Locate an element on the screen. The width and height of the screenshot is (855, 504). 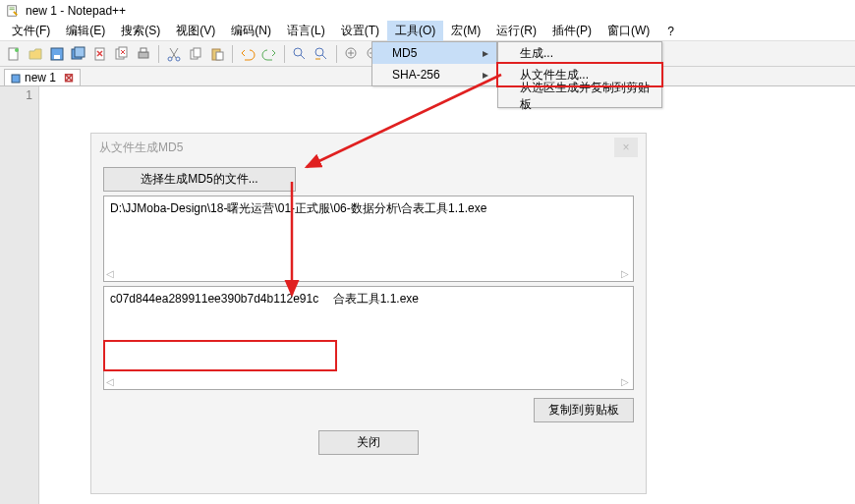
window-title: new 1 - Notepad++ is located at coordinates (76, 11).